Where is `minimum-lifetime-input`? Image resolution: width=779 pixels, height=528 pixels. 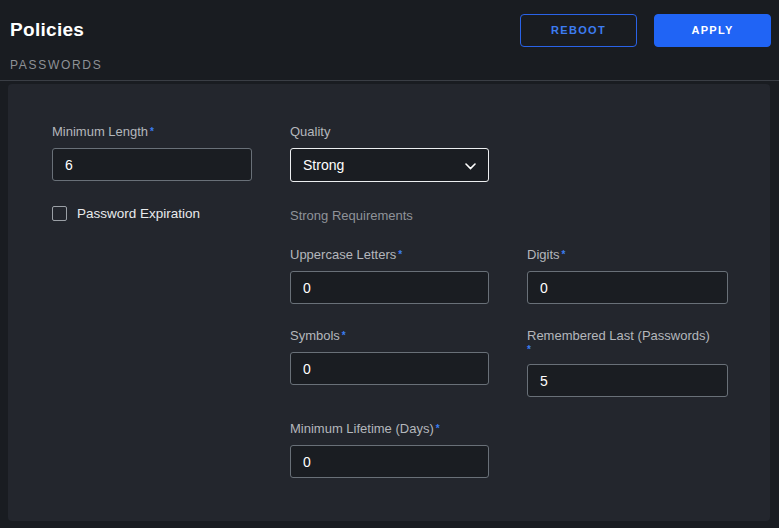
minimum-lifetime-input is located at coordinates (390, 462).